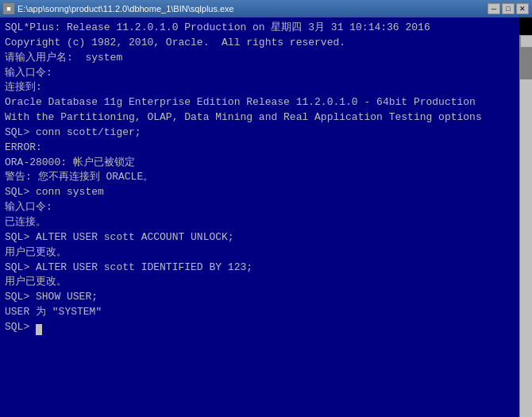 Image resolution: width=532 pixels, height=417 pixels. What do you see at coordinates (260, 192) in the screenshot?
I see `terminal-line: SQL> conn system` at bounding box center [260, 192].